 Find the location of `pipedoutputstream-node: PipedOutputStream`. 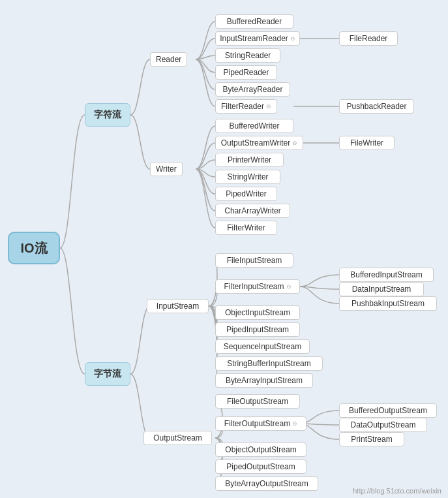

pipedoutputstream-node: PipedOutputStream is located at coordinates (261, 467).